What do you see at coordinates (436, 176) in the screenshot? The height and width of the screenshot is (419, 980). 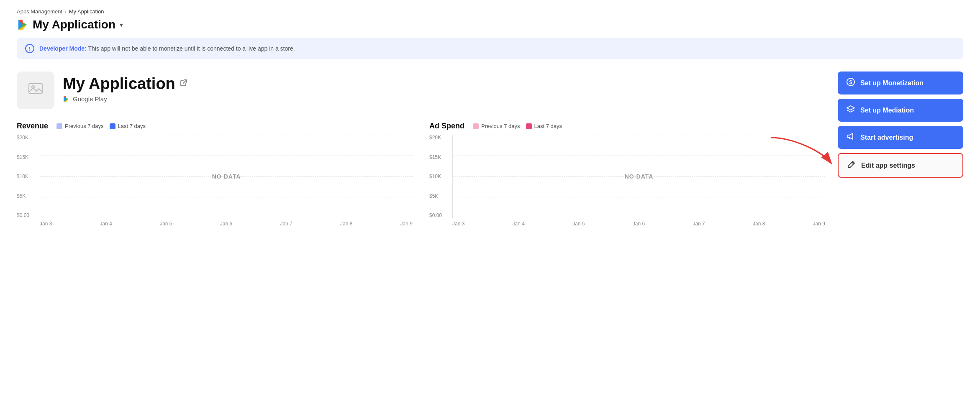 I see `adspend-y-labels: $20K $15K $10K $5K $0.00` at bounding box center [436, 176].